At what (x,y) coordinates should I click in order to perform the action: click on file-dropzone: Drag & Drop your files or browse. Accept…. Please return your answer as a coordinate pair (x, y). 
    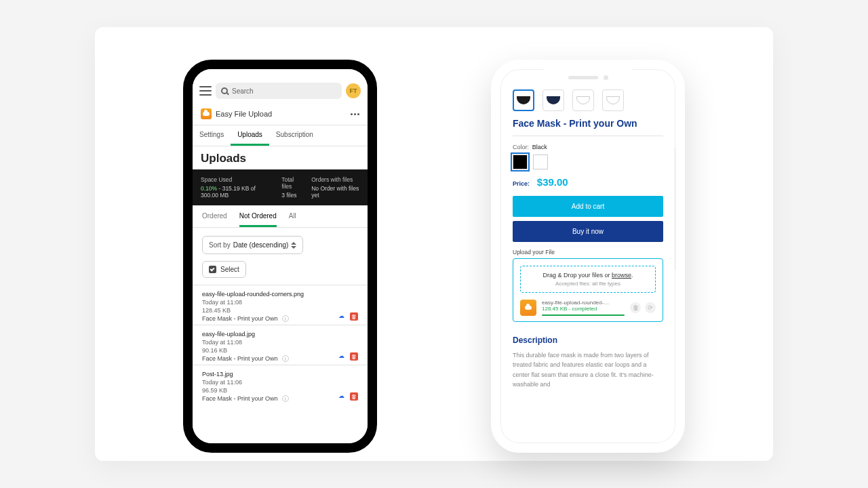
    Looking at the image, I should click on (588, 290).